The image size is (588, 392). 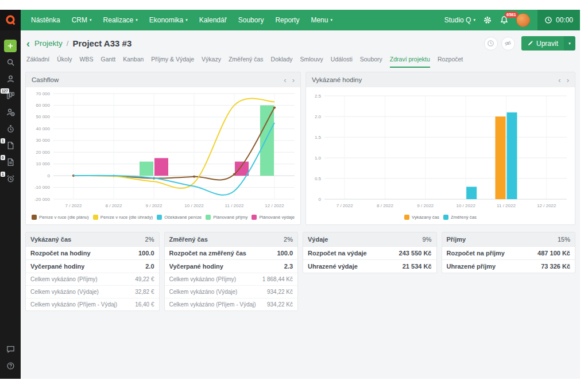 What do you see at coordinates (285, 253) in the screenshot?
I see `summary-row-value: 100.0` at bounding box center [285, 253].